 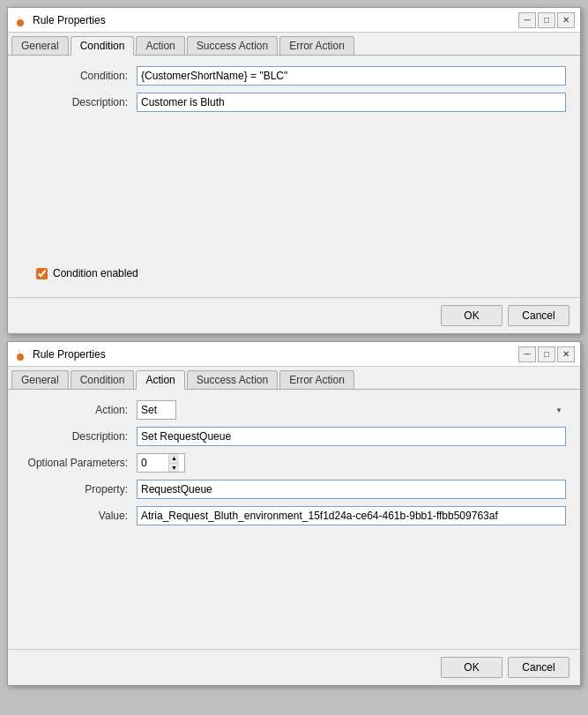 I want to click on close-btn-2: ✕, so click(x=566, y=354).